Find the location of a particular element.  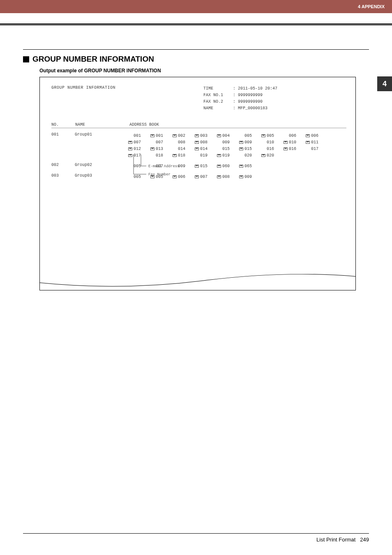

address-cell: 001 is located at coordinates (161, 136).